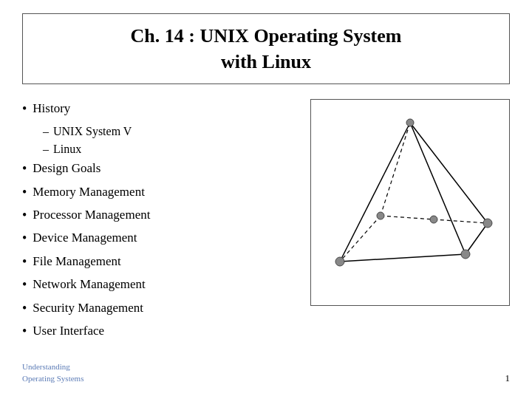 This screenshot has height=399, width=532. I want to click on footer-left: Understanding Operating Systems, so click(53, 372).